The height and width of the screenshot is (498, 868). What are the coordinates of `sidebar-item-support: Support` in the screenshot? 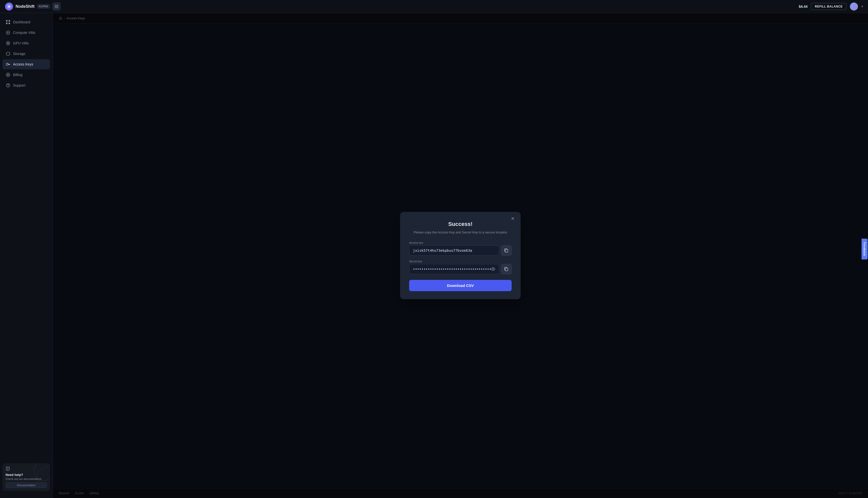 It's located at (26, 86).